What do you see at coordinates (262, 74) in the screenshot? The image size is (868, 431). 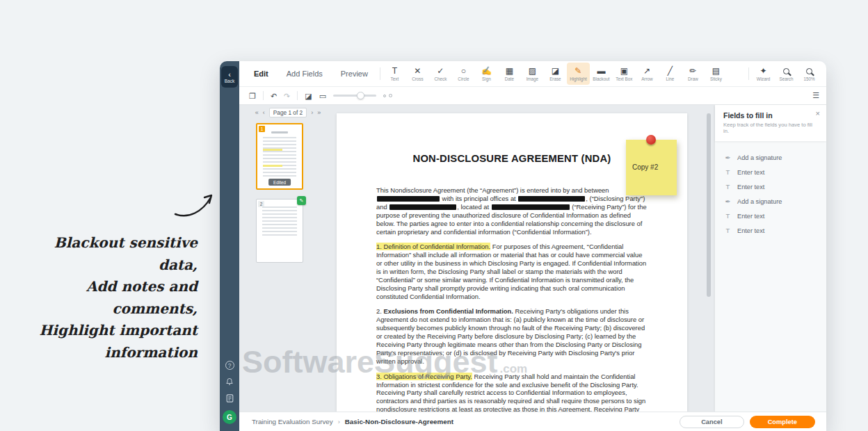 I see `tab-edit: Edit` at bounding box center [262, 74].